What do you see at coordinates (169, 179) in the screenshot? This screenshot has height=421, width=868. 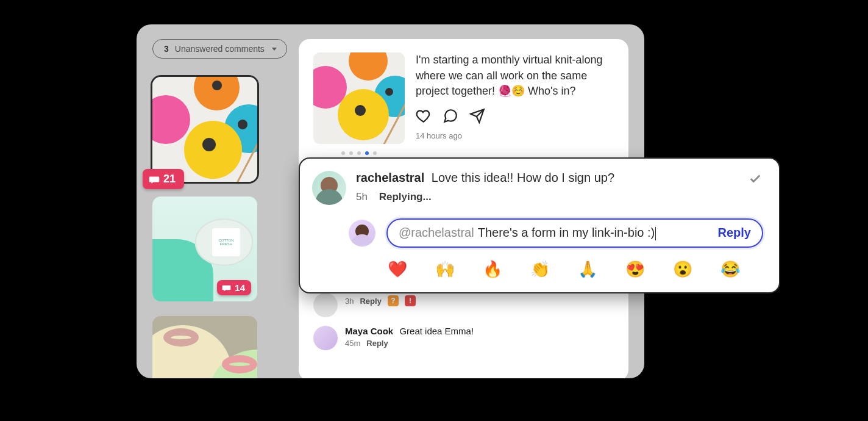 I see `comment-count: 21` at bounding box center [169, 179].